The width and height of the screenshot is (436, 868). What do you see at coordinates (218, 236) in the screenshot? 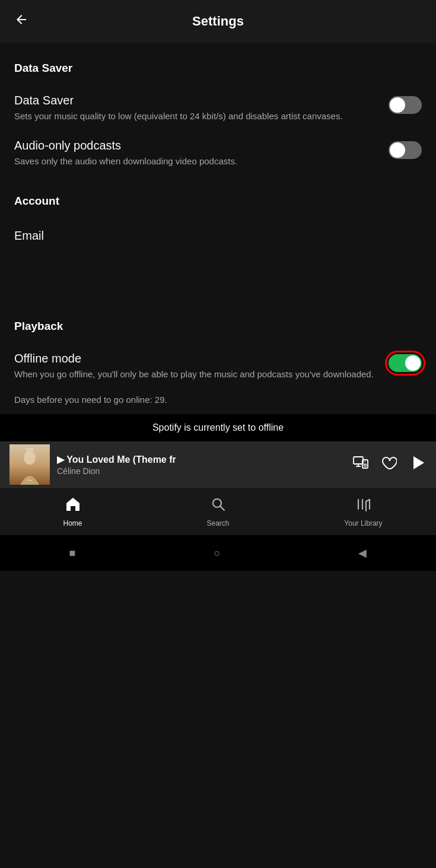
I see `email-label: Email` at bounding box center [218, 236].